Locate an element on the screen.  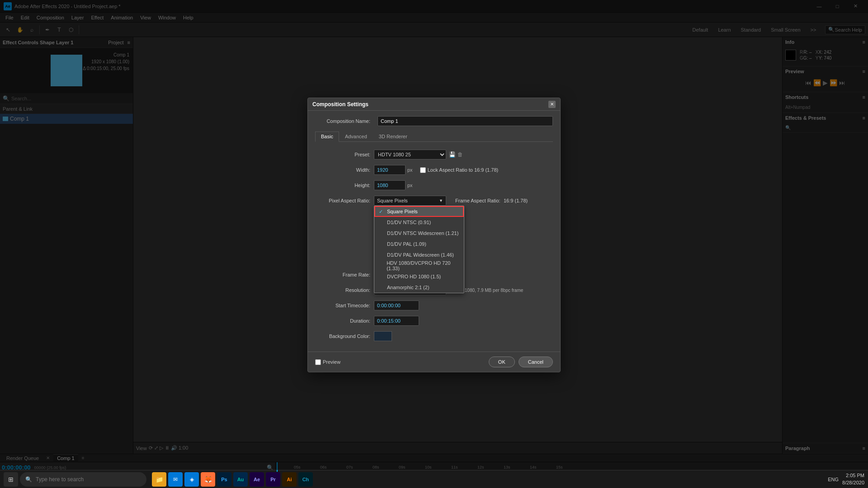
bg-color-label: Background Color: is located at coordinates (344, 336).